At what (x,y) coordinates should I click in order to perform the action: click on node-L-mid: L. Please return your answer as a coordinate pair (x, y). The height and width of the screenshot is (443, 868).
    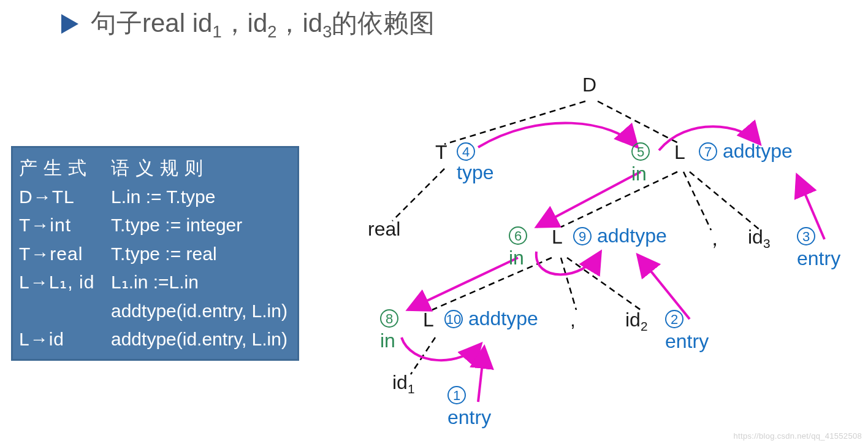
    Looking at the image, I should click on (557, 237).